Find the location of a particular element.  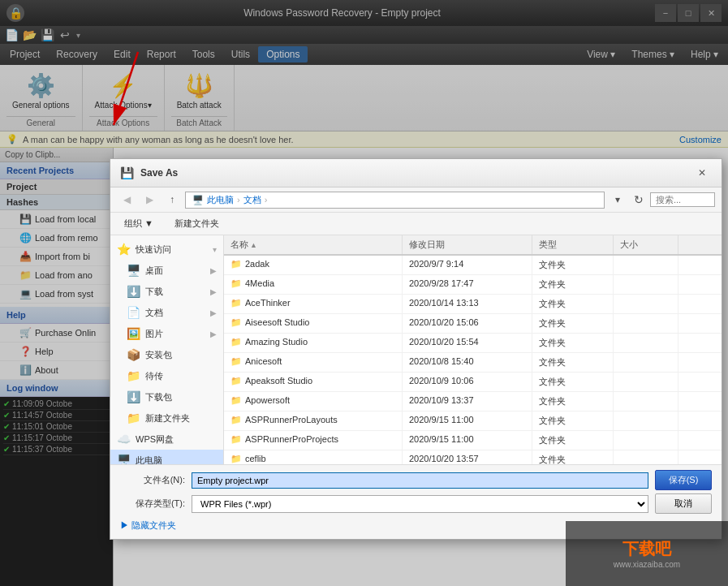

table-row: 📁AceThinker 2020/10/14 13:13 文件夹 is located at coordinates (472, 304).